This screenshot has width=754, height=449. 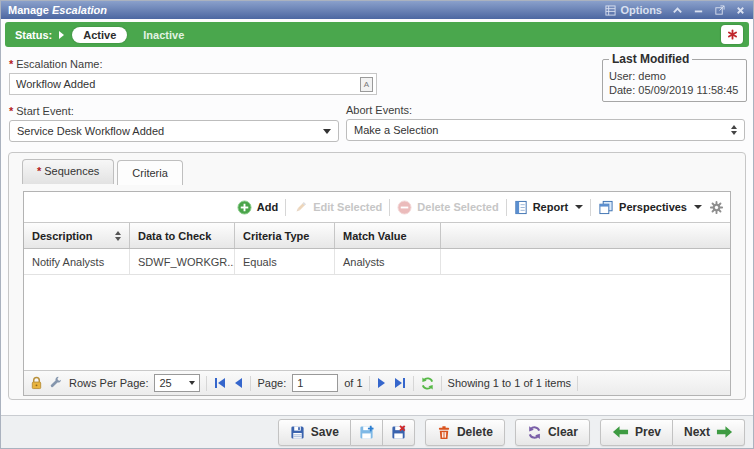 What do you see at coordinates (258, 208) in the screenshot?
I see `add-button: Add` at bounding box center [258, 208].